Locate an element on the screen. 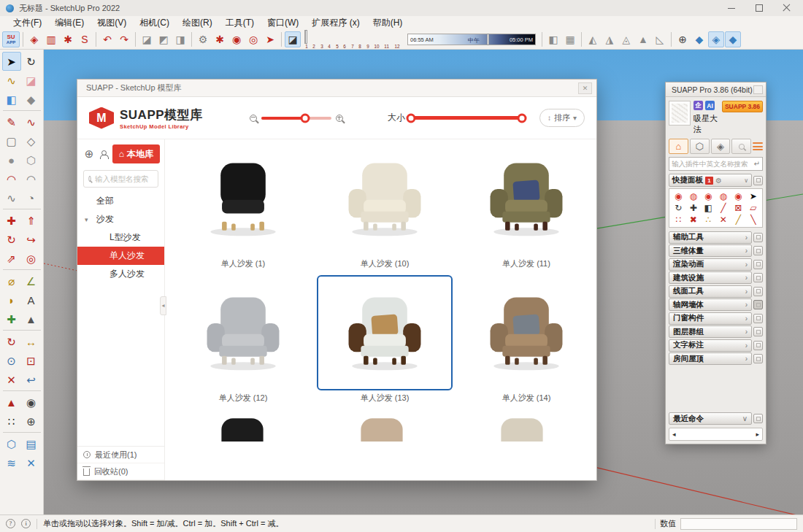 The height and width of the screenshot is (532, 803). left-tool: ▲ is located at coordinates (31, 319).